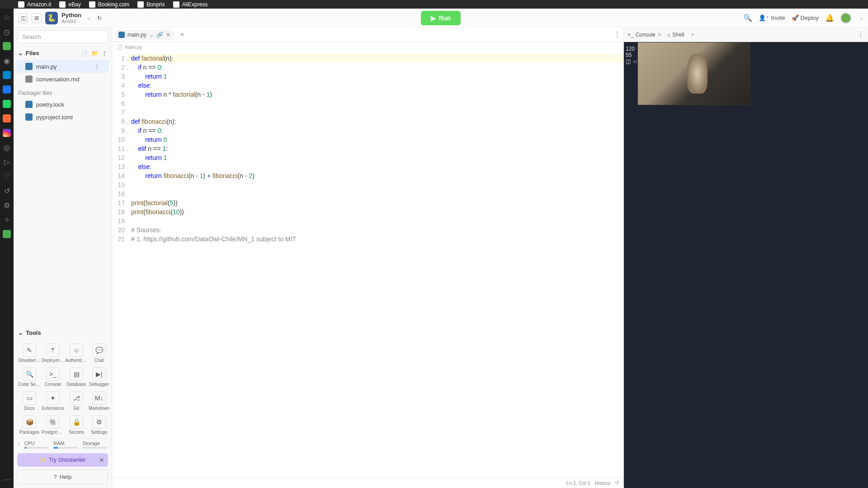 Image resolution: width=868 pixels, height=488 pixels. I want to click on code-line: 9⌄ if n == 0:, so click(368, 131).